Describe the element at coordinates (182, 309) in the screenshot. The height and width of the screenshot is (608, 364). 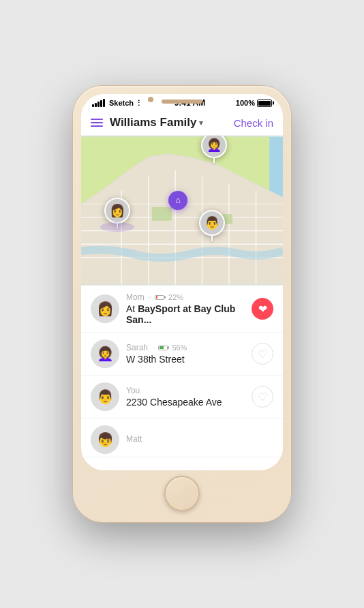
I see `member-item-mom: 👩 Mom · 22% At BaySport at Bay Club San.…` at that location.